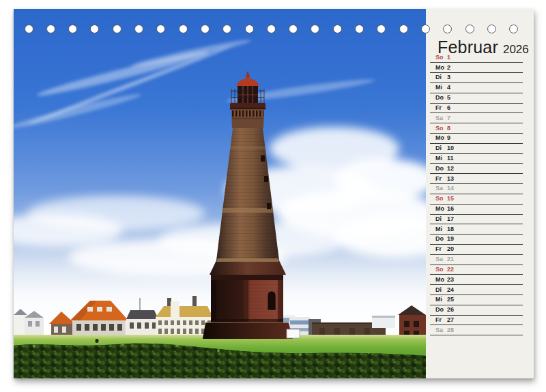 The image size is (546, 392). I want to click on calendar-day-row: Mi 18, so click(476, 229).